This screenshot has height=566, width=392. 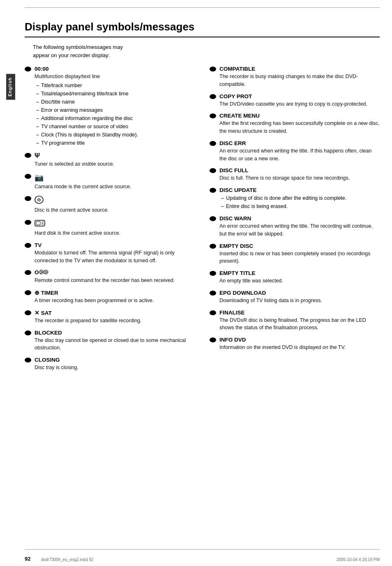 What do you see at coordinates (300, 198) in the screenshot?
I see `list-item: Updating of disc is done after the editi…` at bounding box center [300, 198].